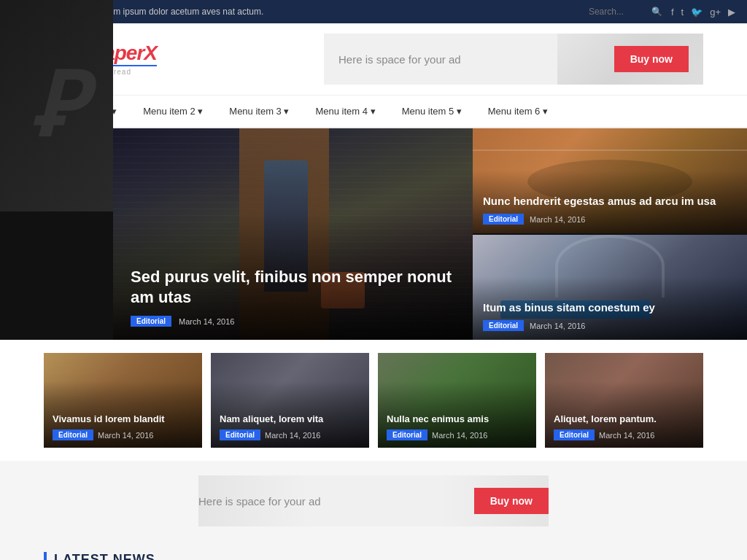 Image resolution: width=747 pixels, height=560 pixels. I want to click on nav-link-4: Menu item 4 ▾, so click(345, 111).